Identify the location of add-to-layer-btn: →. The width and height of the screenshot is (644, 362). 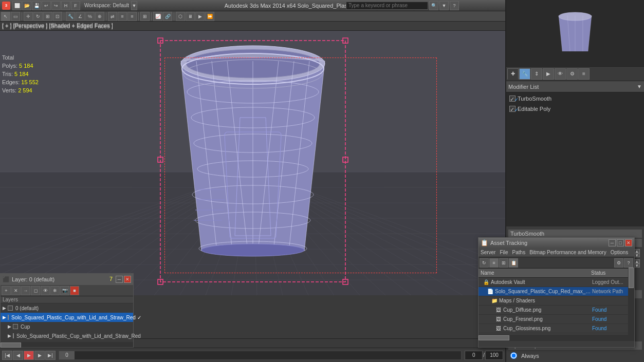
(26, 291).